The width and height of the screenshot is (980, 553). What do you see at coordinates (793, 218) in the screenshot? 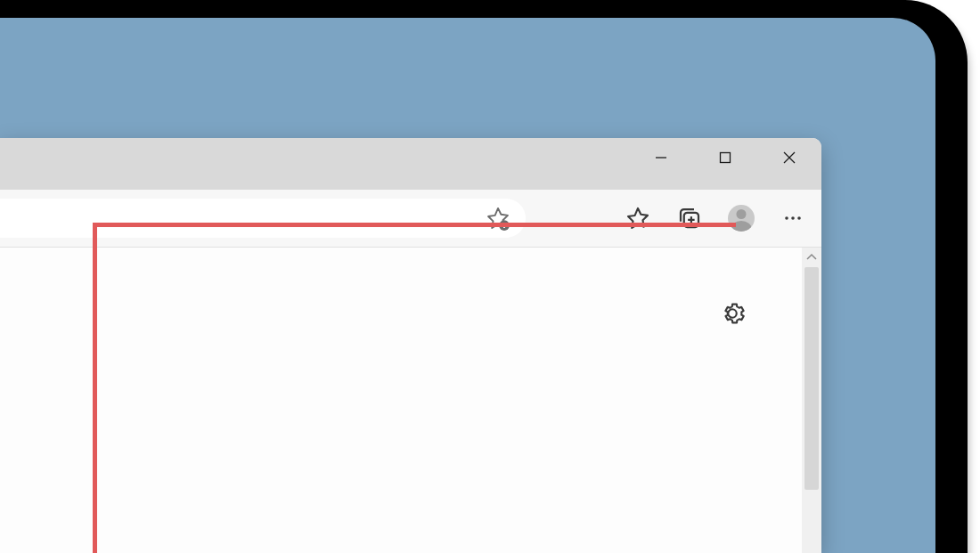
I see `more-button` at bounding box center [793, 218].